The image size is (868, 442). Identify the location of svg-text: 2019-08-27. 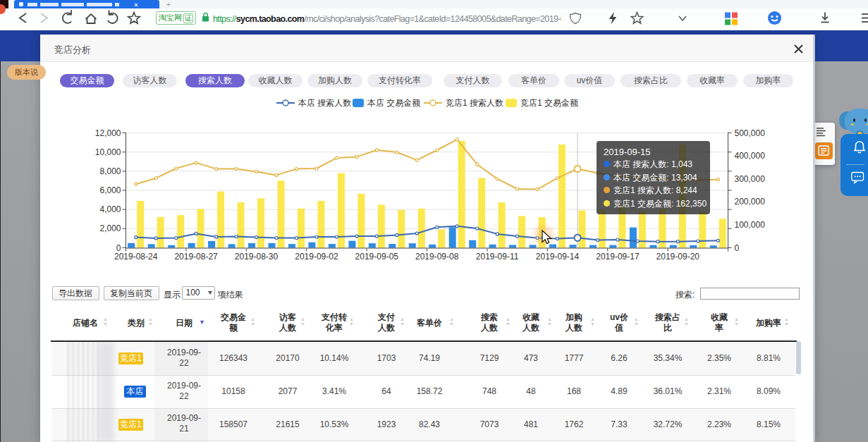
(196, 257).